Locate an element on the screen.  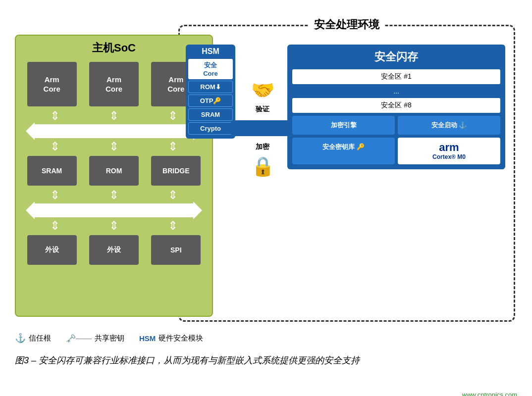
wide-horiz-arrow is located at coordinates (114, 131).